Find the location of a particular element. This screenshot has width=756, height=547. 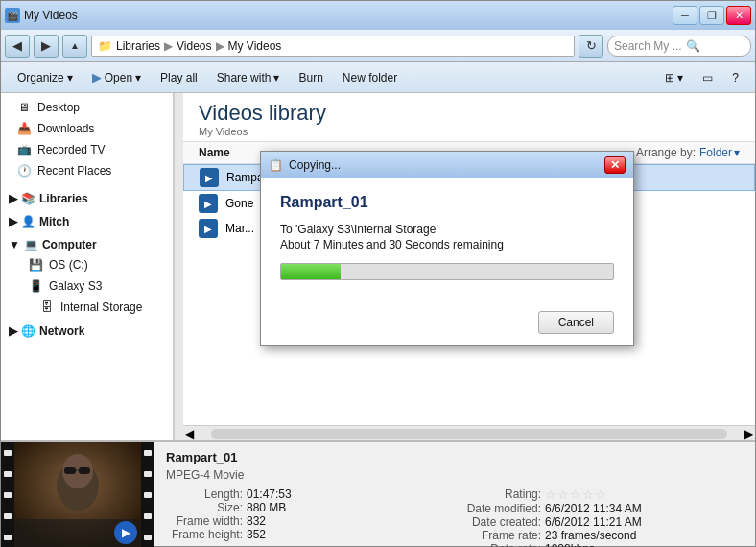

title-bar-left: 🎬 My Videos is located at coordinates (41, 15).